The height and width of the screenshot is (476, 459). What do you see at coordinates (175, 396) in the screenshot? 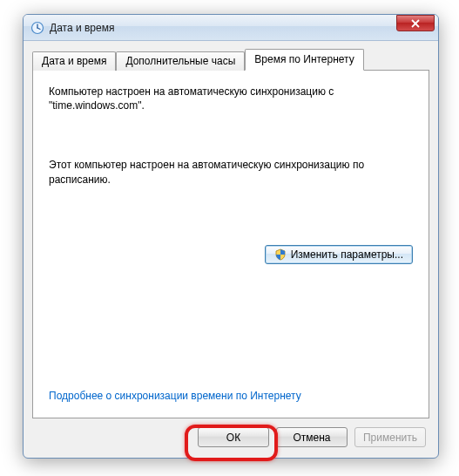
I see `help-link: Подробнее о синхронизации времени по Инт…` at bounding box center [175, 396].